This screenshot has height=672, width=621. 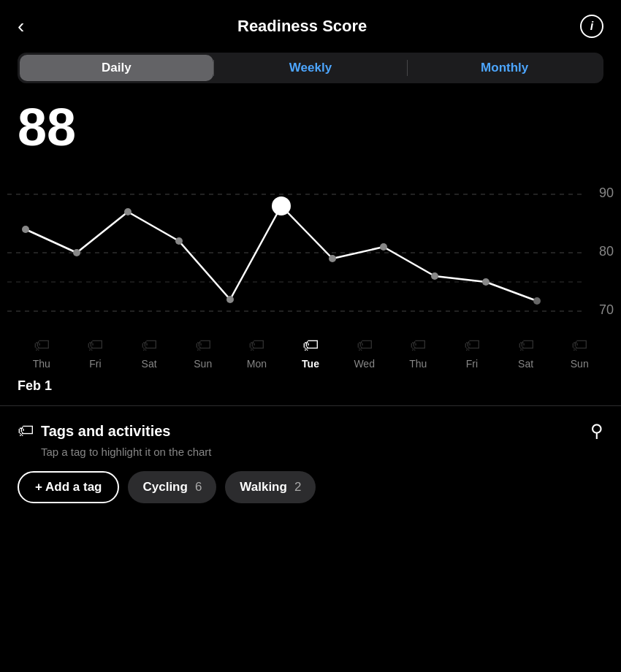 What do you see at coordinates (580, 364) in the screenshot?
I see `day-label-10: Sun` at bounding box center [580, 364].